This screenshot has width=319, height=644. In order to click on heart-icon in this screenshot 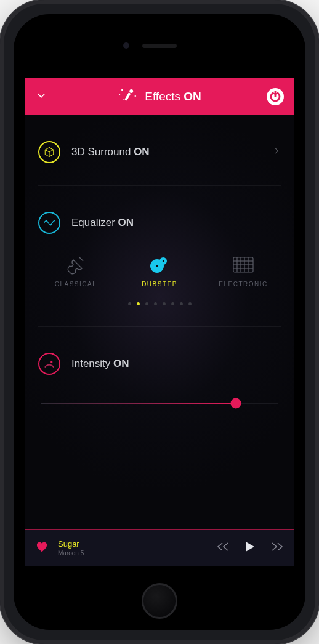, I will do `click(42, 547)`.